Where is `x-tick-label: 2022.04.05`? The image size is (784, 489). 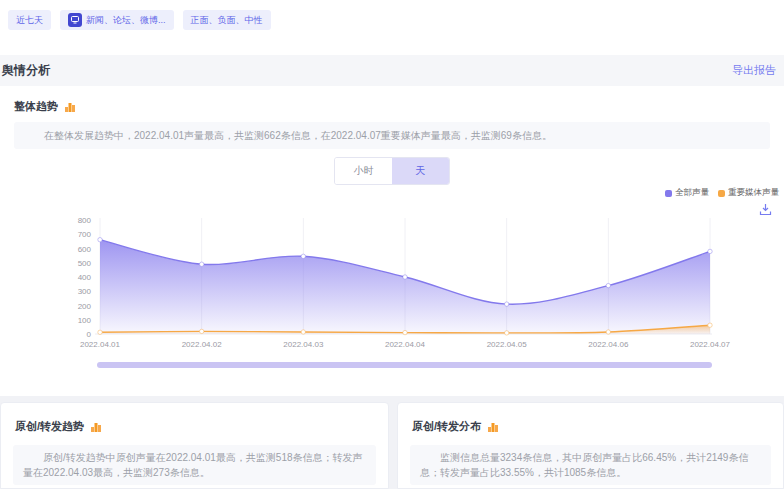
x-tick-label: 2022.04.05 is located at coordinates (508, 344).